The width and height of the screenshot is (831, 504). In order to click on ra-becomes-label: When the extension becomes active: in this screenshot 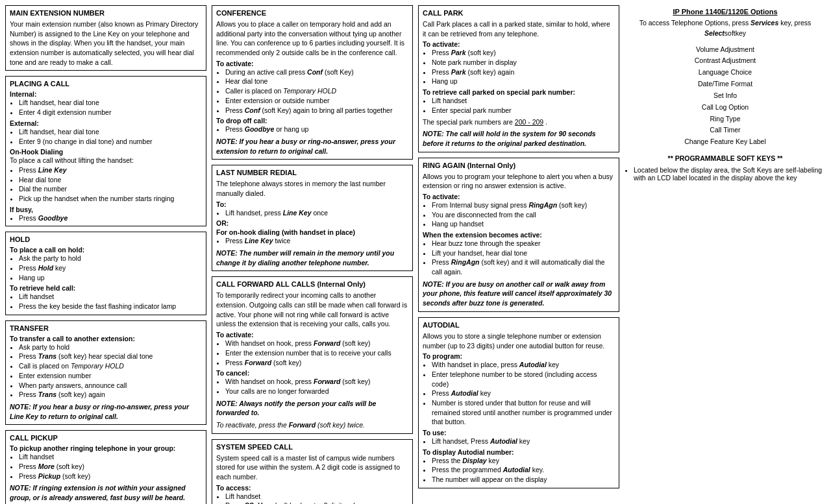, I will do `click(519, 235)`.